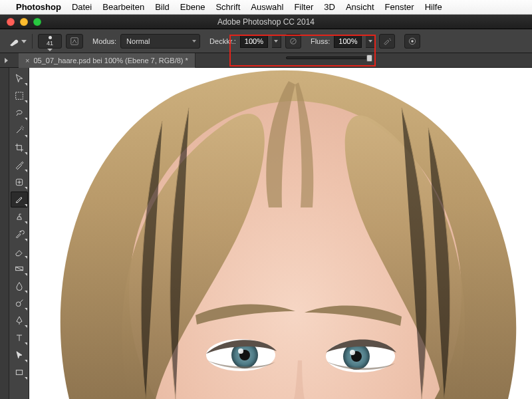 The width and height of the screenshot is (532, 399). Describe the element at coordinates (277, 41) in the screenshot. I see `opacity-dropdown` at that location.